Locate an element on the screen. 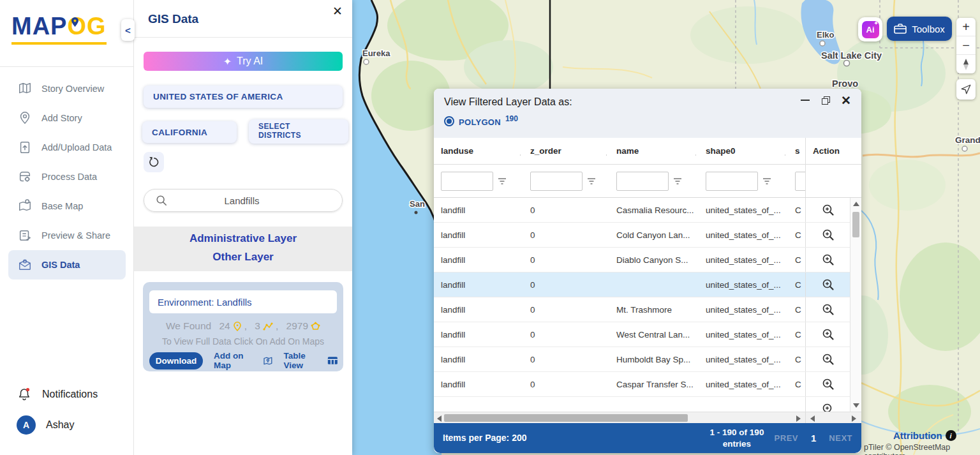 This screenshot has height=455, width=980. zoom-in-button: + is located at coordinates (966, 27).